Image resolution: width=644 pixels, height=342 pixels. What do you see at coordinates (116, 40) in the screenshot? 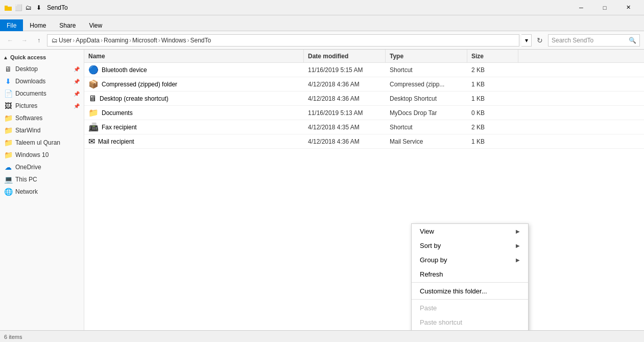
I see `breadcrumb-roaming: Roaming` at bounding box center [116, 40].